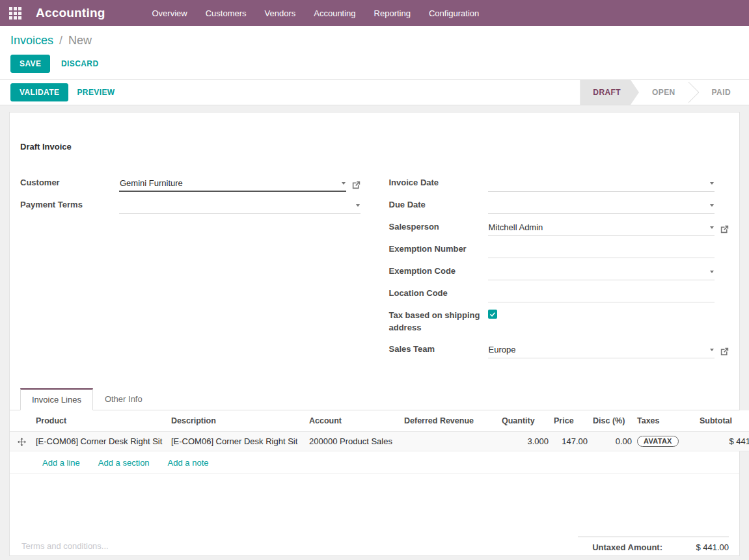 Image resolution: width=749 pixels, height=560 pixels. I want to click on terms-section, so click(375, 546).